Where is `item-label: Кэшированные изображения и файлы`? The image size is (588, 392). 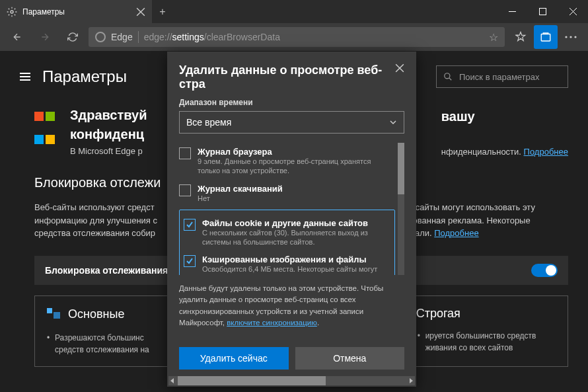 item-label: Кэшированные изображения и файлы is located at coordinates (289, 259).